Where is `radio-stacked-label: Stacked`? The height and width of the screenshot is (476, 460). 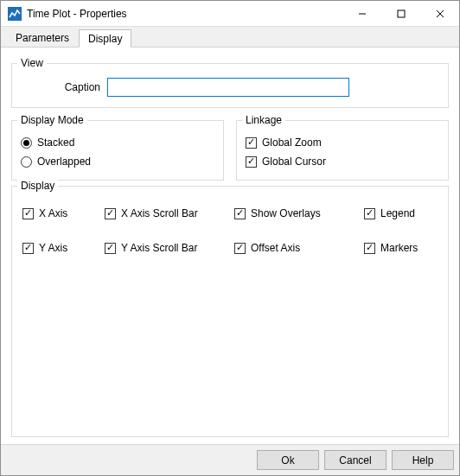
radio-stacked-label: Stacked is located at coordinates (55, 143).